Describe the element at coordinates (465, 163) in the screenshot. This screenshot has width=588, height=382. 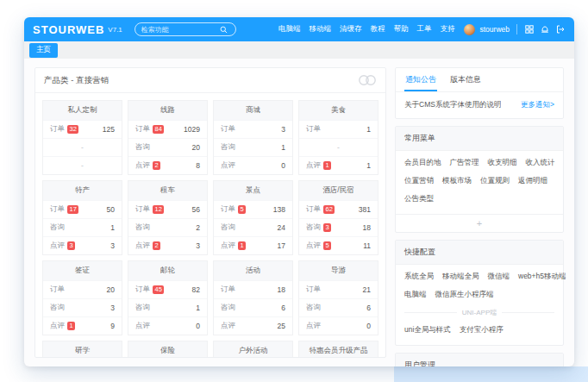
I see `common-menu-link: 广告管理` at that location.